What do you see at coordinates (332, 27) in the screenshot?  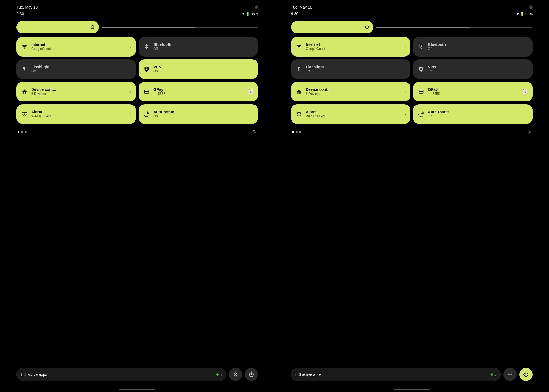 I see `brightness-pill-2: ⚙` at bounding box center [332, 27].